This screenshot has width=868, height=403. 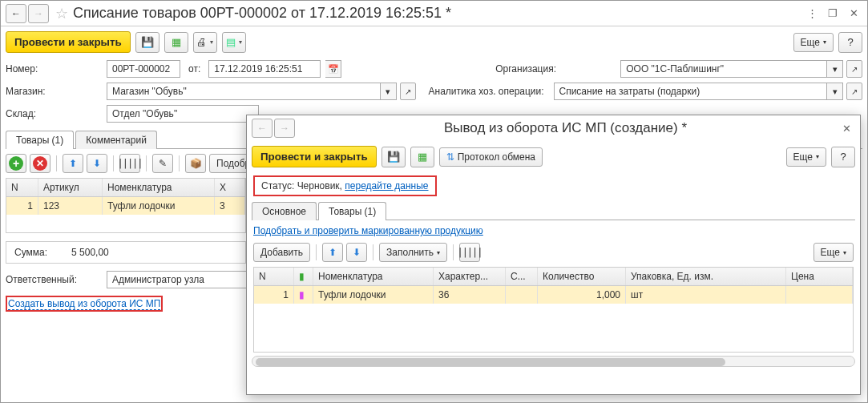 What do you see at coordinates (116, 139) in the screenshot?
I see `tab-comment: Комментарий` at bounding box center [116, 139].